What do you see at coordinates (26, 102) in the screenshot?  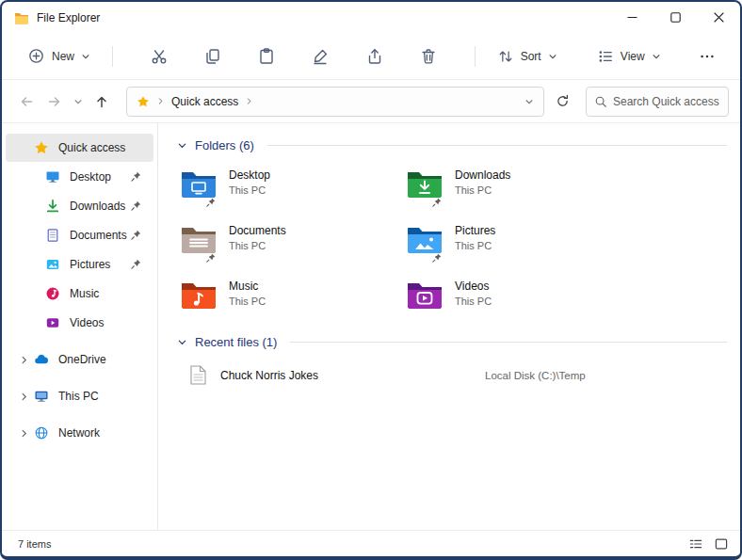 I see `back-button` at bounding box center [26, 102].